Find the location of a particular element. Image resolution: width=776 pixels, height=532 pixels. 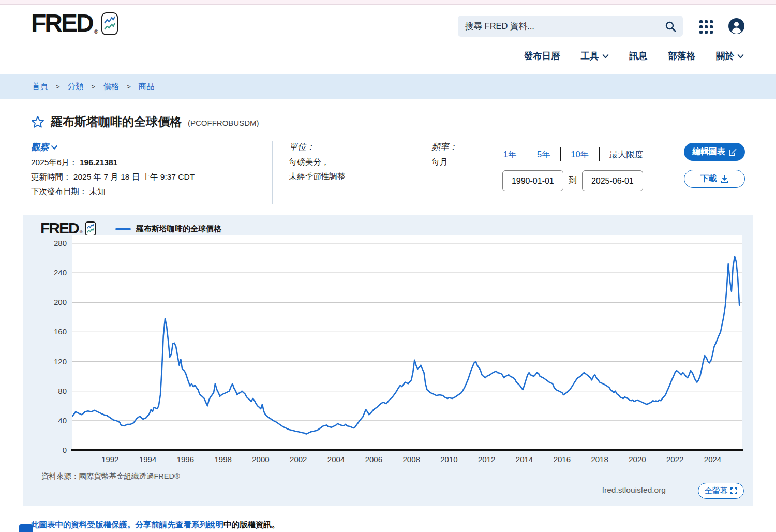

y-tick-label: 280 is located at coordinates (45, 243).